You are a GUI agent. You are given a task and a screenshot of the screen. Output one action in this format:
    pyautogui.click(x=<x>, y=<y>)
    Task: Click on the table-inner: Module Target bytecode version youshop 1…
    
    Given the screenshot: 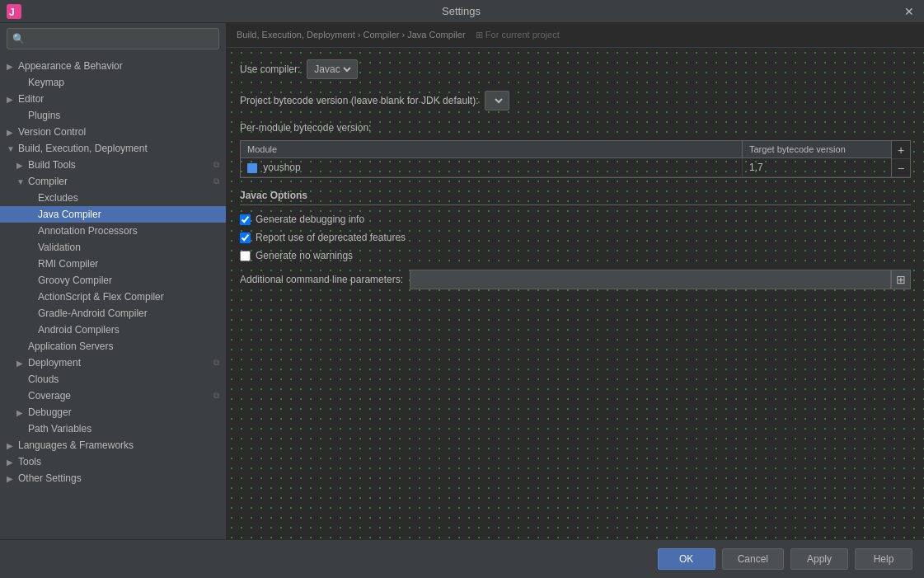 What is the action you would take?
    pyautogui.click(x=565, y=159)
    